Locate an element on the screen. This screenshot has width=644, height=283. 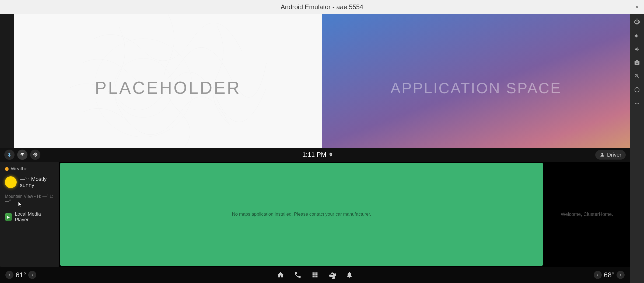
temp-right-increase-button: › is located at coordinates (621, 275).